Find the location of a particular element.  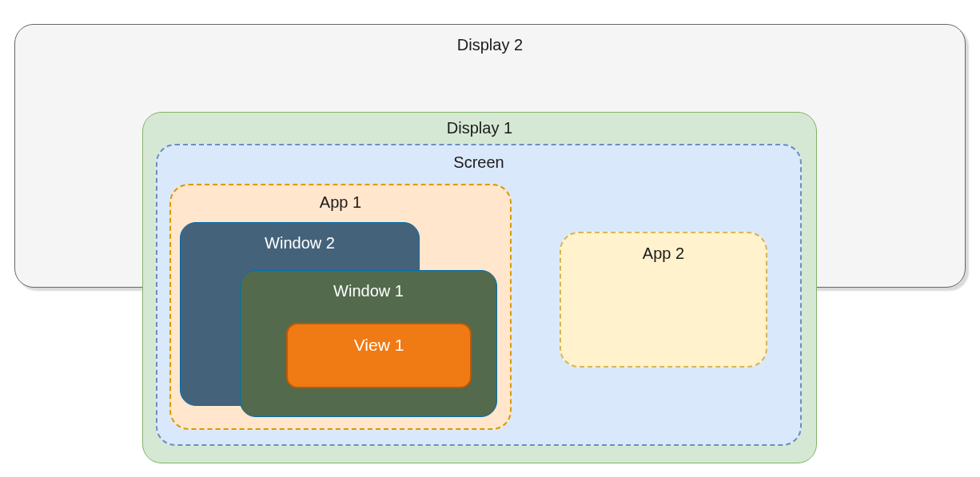

window-1-label: Window 1 is located at coordinates (368, 291).